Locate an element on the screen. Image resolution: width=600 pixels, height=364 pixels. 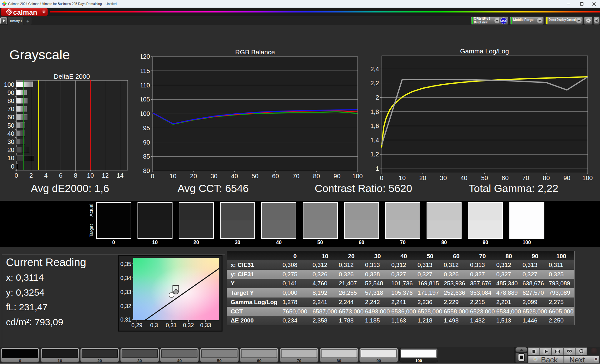
svg-text: 2,4 is located at coordinates (375, 69).